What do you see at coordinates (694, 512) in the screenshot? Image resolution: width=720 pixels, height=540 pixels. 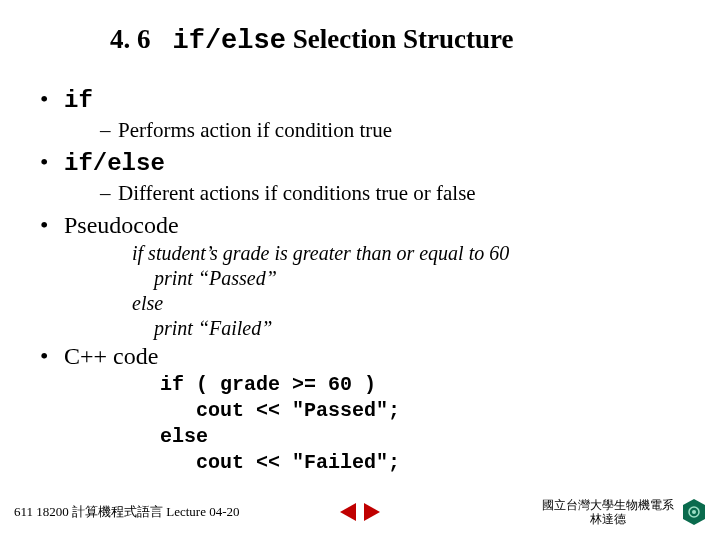 I see `logo-icon` at bounding box center [694, 512].